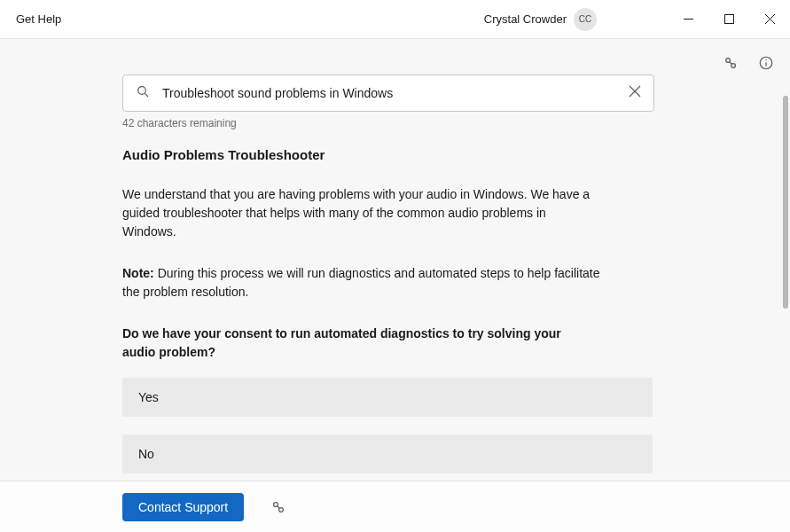 The width and height of the screenshot is (790, 532). Describe the element at coordinates (541, 20) in the screenshot. I see `user-account: Crystal Crowder CC` at that location.